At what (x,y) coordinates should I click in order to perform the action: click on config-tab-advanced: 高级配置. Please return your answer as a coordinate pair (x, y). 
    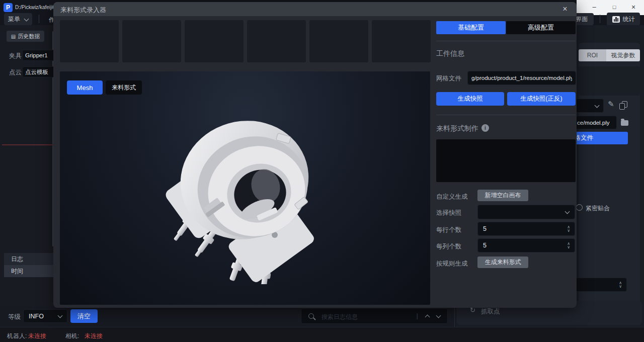
    Looking at the image, I should click on (541, 28).